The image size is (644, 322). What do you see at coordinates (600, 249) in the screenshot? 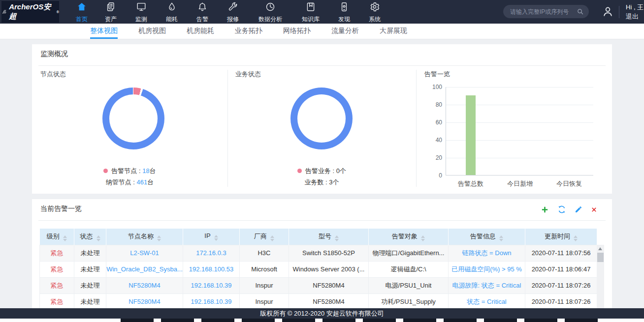
I see `scrollbar-up-arrow-icon` at bounding box center [600, 249].